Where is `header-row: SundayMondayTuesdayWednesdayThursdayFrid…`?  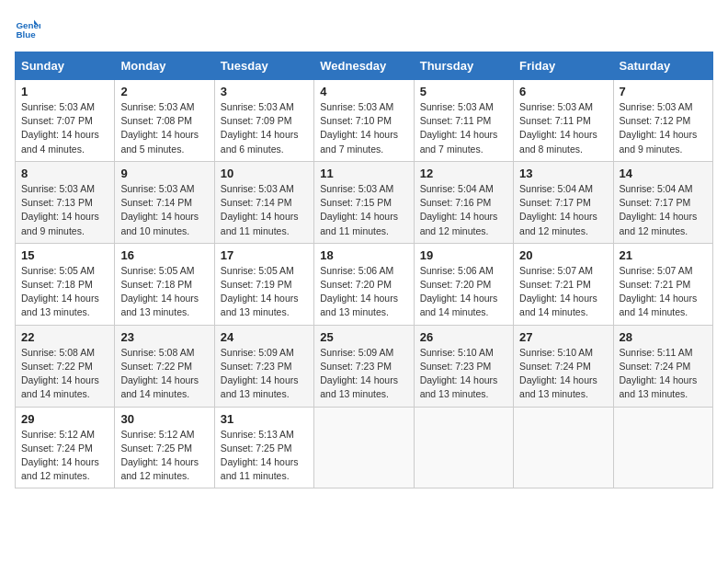
header-row: SundayMondayTuesdayWednesdayThursdayFrid… is located at coordinates (364, 66).